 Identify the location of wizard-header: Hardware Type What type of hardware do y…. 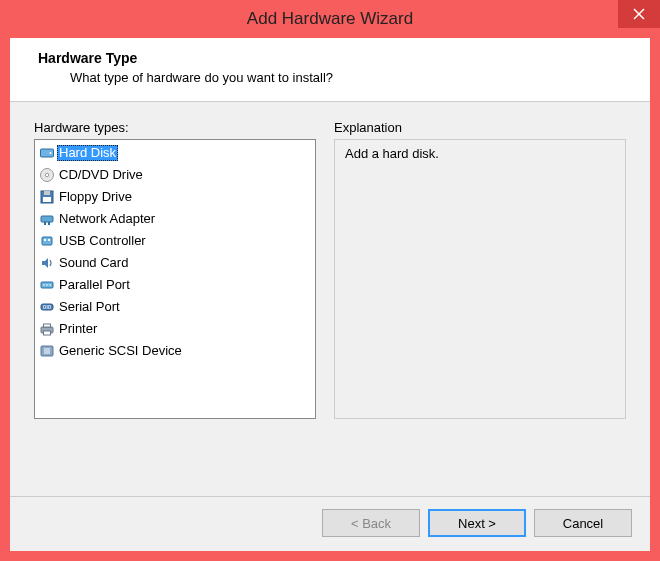
(330, 70).